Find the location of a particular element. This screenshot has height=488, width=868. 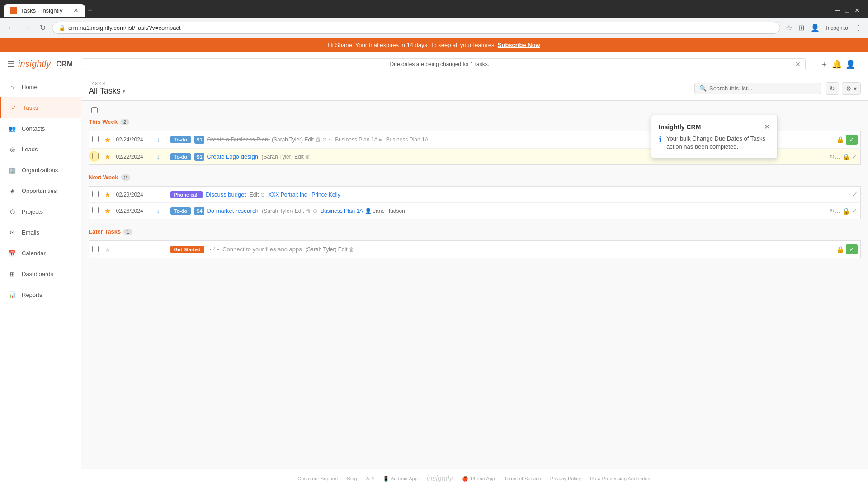

sidebar-nav: ⌂ Home ✓ Tasks 👥 Contacts ◎ Leads 🏢 is located at coordinates (41, 282).